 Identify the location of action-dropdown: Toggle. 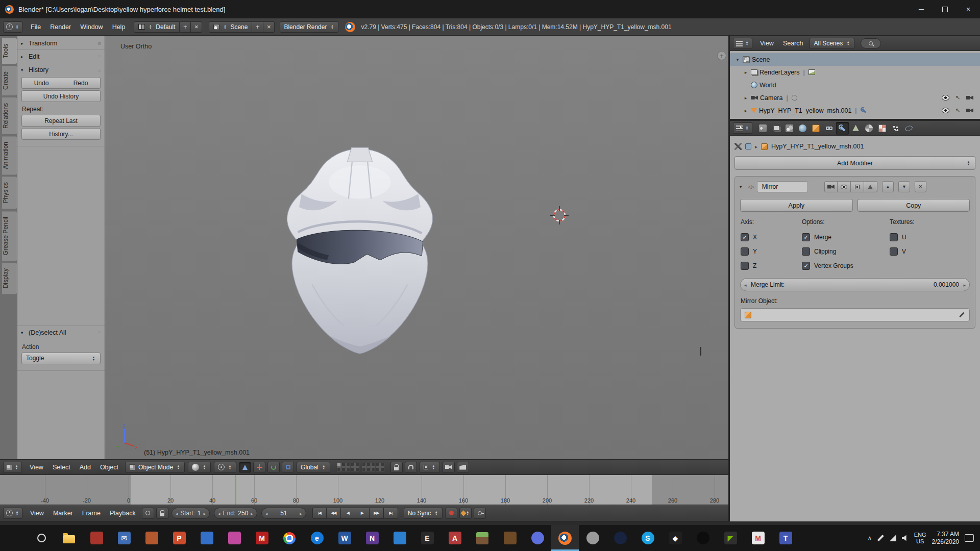
(61, 358).